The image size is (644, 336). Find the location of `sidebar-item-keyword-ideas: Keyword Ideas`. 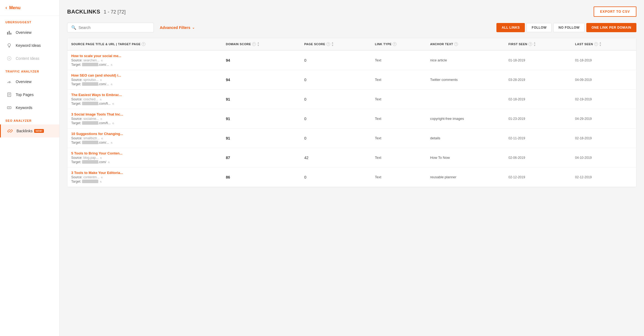

sidebar-item-keyword-ideas: Keyword Ideas is located at coordinates (30, 45).